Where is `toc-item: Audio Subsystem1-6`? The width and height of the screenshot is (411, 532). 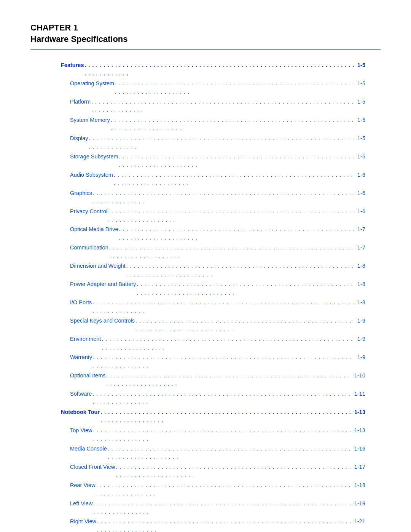 toc-item: Audio Subsystem1-6 is located at coordinates (213, 179).